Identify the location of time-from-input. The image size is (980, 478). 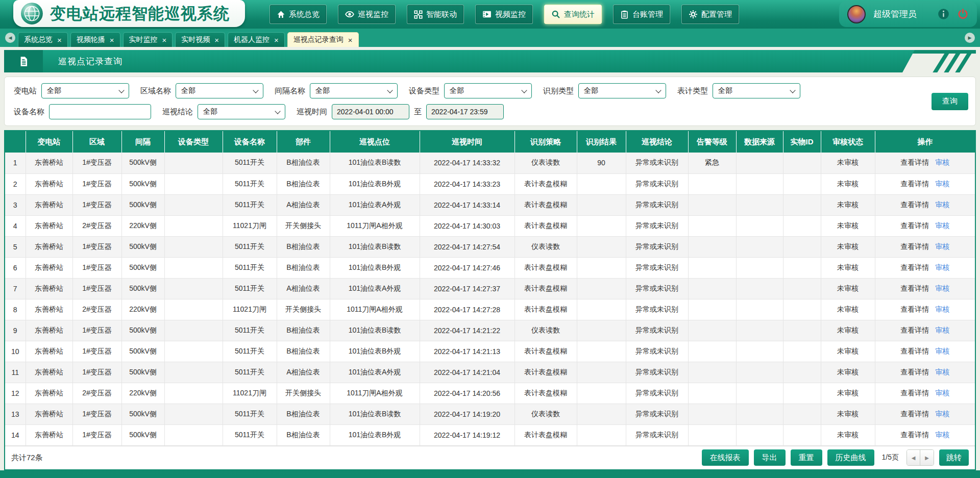
(371, 112).